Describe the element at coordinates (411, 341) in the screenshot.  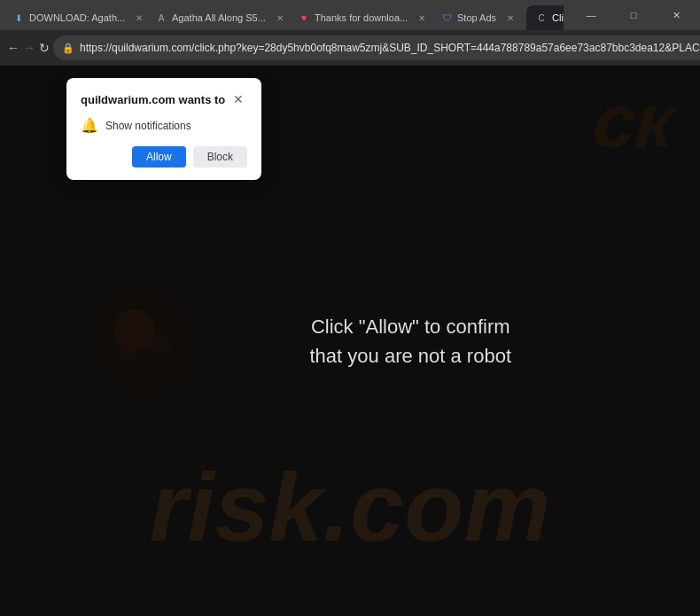
I see `robot-check-message: Click "Allow" to confirm that you are no…` at that location.